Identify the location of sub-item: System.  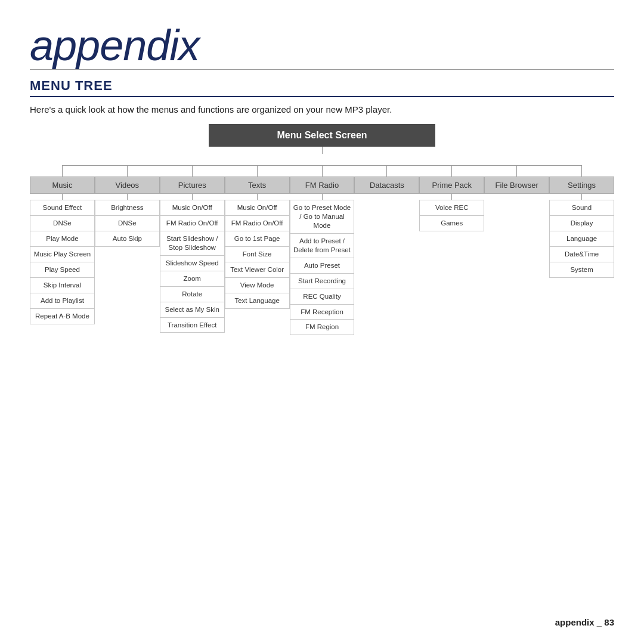
(582, 270).